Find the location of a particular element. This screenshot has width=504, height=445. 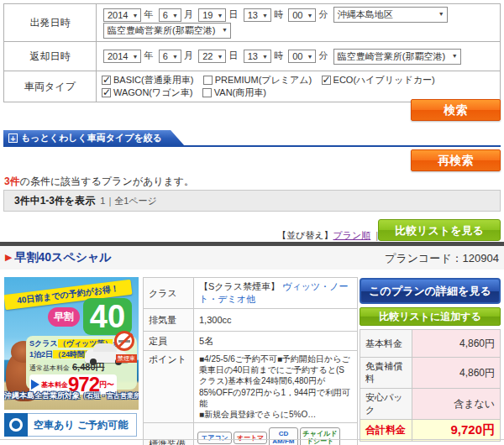

month-unit: 月 is located at coordinates (188, 14).